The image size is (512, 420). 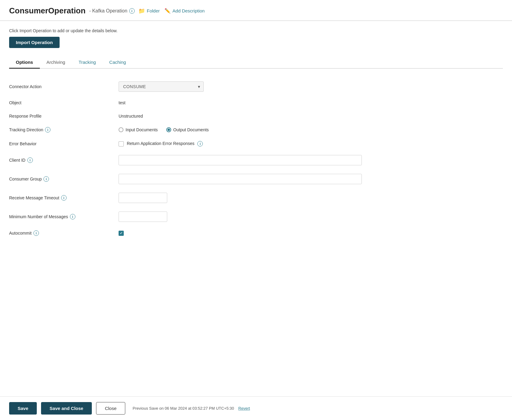 What do you see at coordinates (256, 408) in the screenshot?
I see `footer: Save Save and Close Close Previous Save …` at bounding box center [256, 408].